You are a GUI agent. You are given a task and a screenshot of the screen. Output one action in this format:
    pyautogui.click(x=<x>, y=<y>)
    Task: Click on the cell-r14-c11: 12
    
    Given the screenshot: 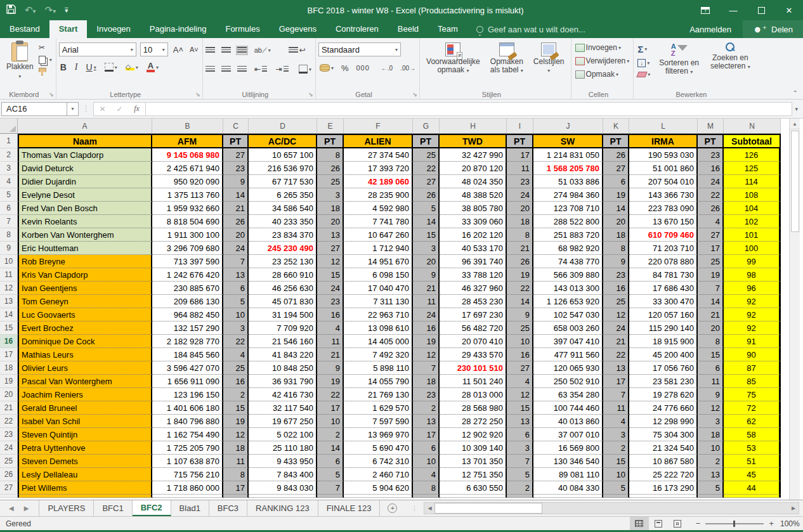 What is the action you would take?
    pyautogui.click(x=617, y=315)
    